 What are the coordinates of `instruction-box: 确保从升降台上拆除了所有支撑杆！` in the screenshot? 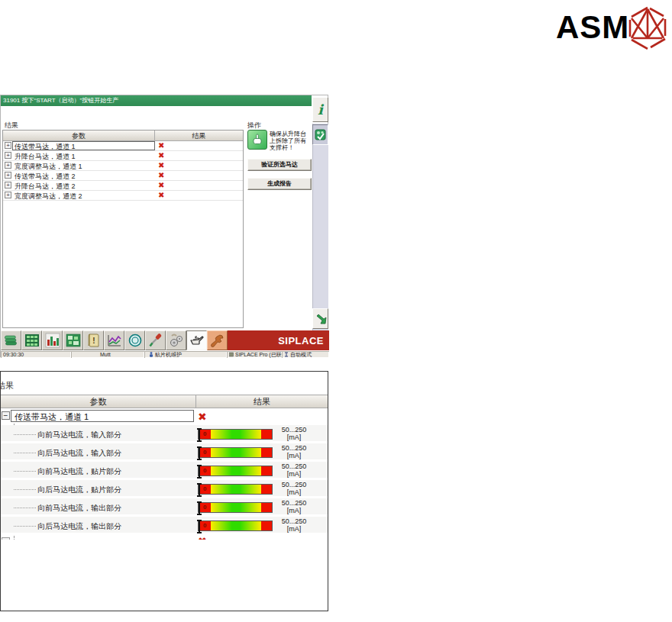 It's located at (279, 140).